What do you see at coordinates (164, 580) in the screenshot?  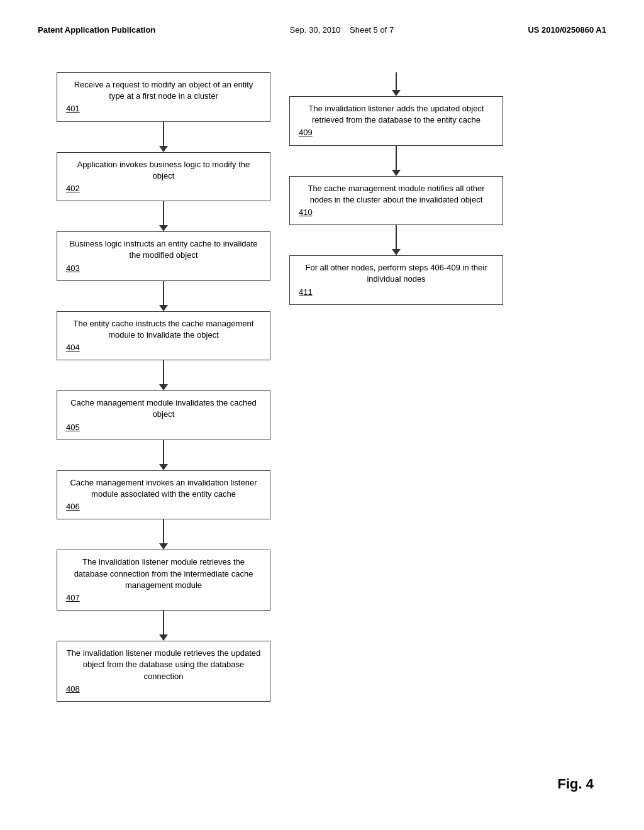 I see `box-407: The invalidation listener module retriev…` at bounding box center [164, 580].